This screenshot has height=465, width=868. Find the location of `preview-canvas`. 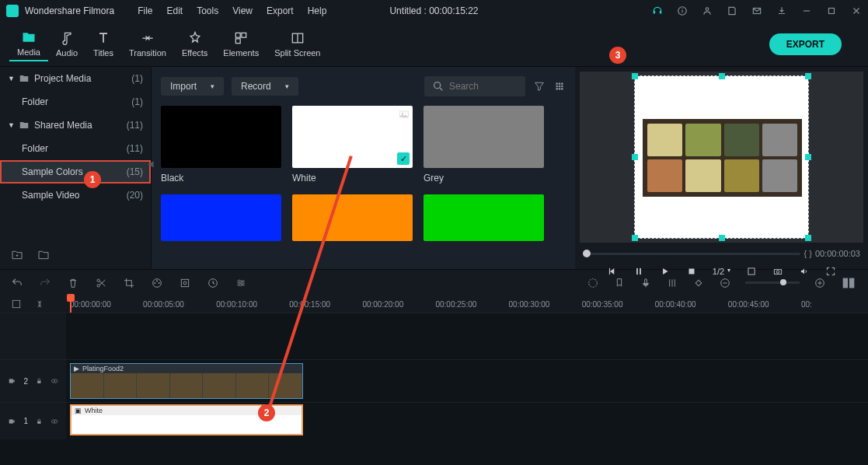

preview-canvas is located at coordinates (721, 157).